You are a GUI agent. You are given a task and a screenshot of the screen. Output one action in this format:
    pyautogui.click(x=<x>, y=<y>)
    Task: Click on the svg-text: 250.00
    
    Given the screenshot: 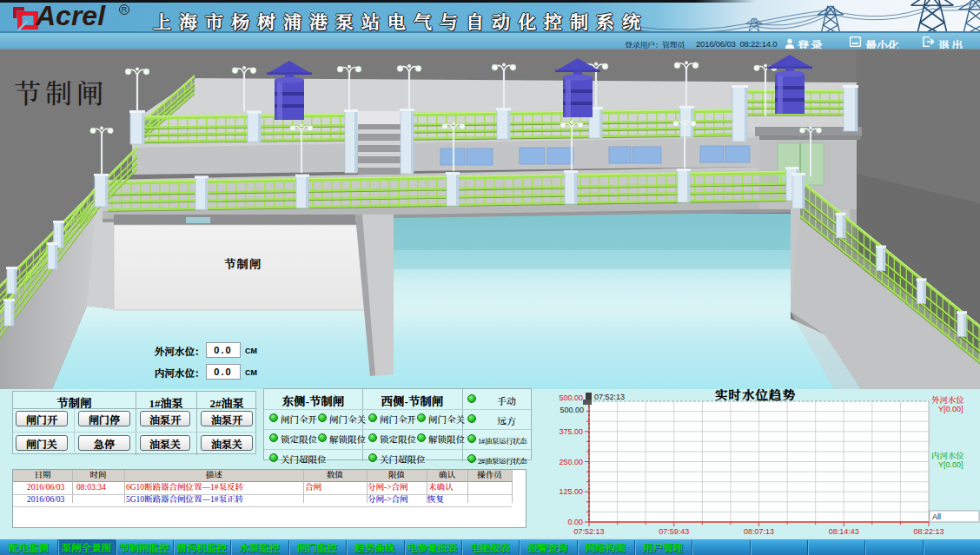 What is the action you would take?
    pyautogui.click(x=571, y=462)
    